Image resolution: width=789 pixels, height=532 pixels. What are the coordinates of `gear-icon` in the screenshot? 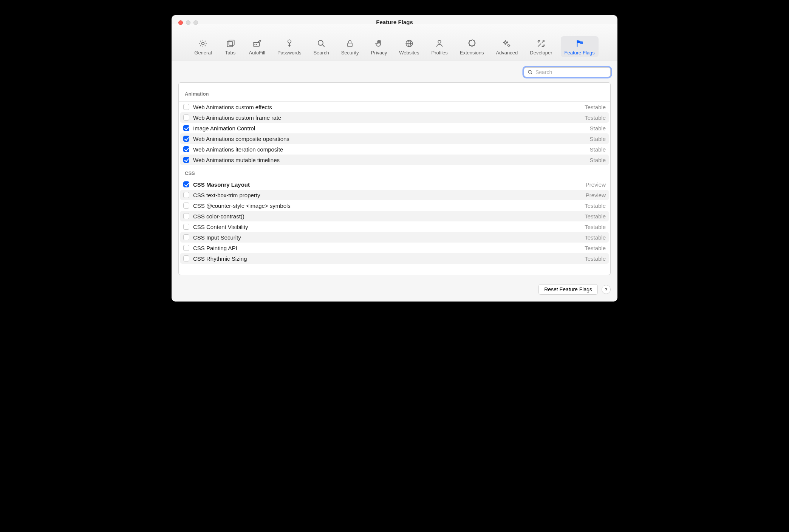 It's located at (203, 43).